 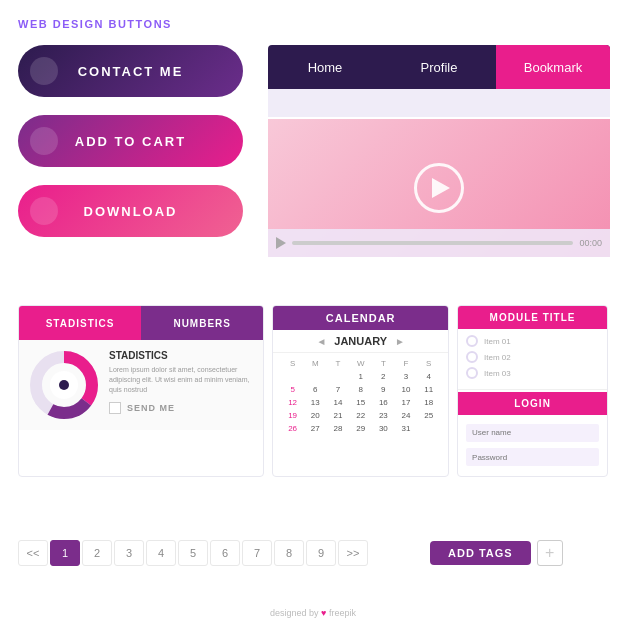 What do you see at coordinates (141, 323) in the screenshot?
I see `stats-tabs: STADISTICS NUMBERS` at bounding box center [141, 323].